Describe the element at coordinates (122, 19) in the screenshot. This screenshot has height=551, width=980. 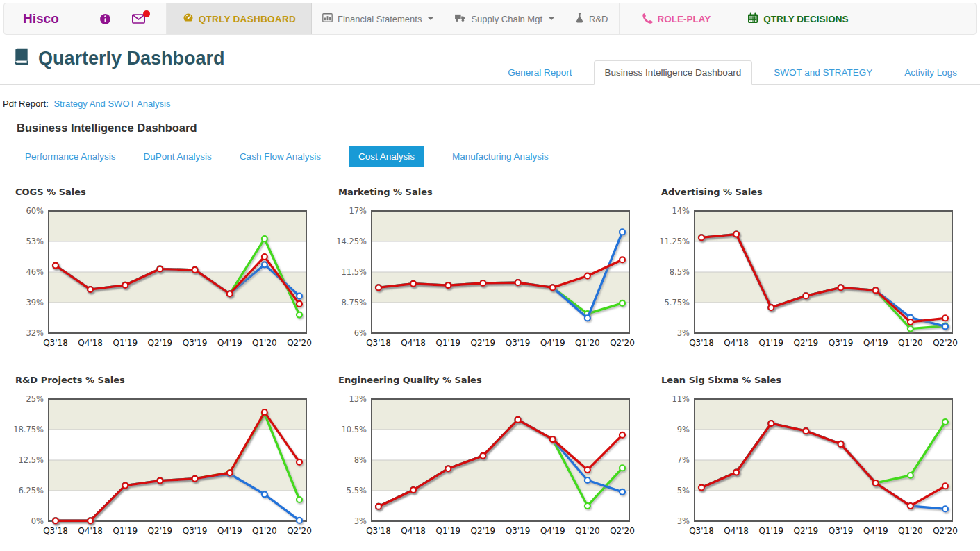
I see `navbar-icon-group` at that location.